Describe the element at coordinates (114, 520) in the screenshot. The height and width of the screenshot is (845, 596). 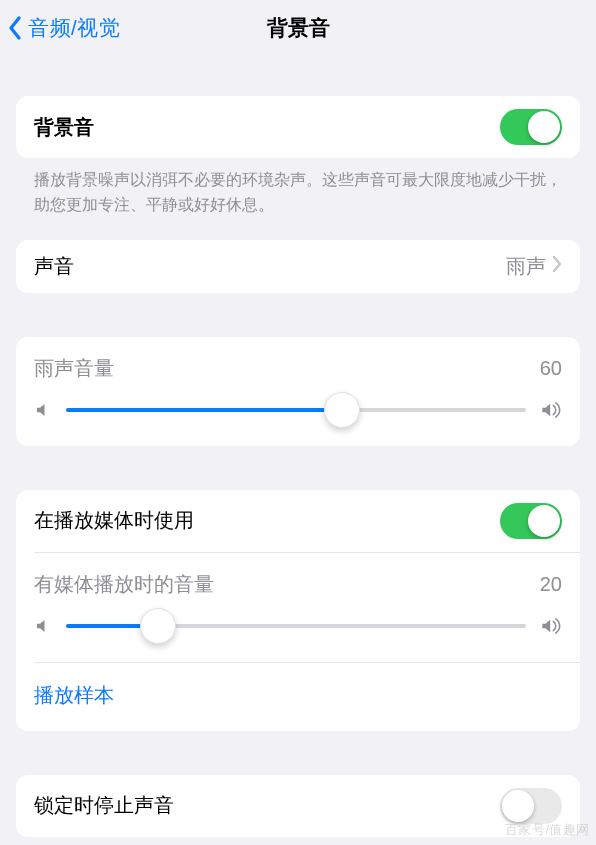
I see `row-label: 在播放媒体时使用` at that location.